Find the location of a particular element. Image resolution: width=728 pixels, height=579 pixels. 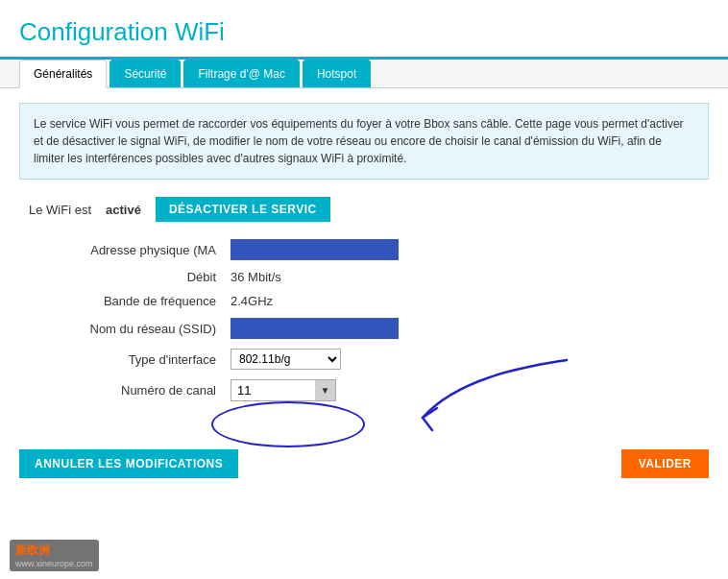

tab-filtrage: Filtrage d'@ Mac is located at coordinates (242, 73).